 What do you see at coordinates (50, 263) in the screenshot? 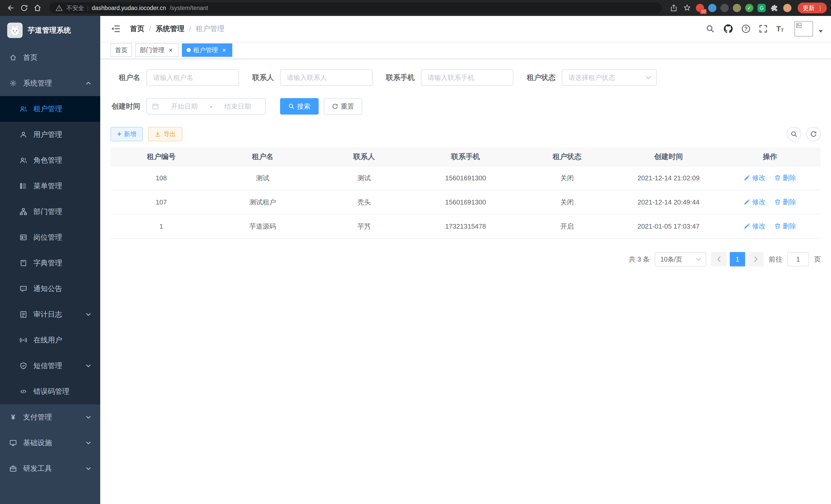
I see `sidebar-item-dict: 字典管理` at bounding box center [50, 263].